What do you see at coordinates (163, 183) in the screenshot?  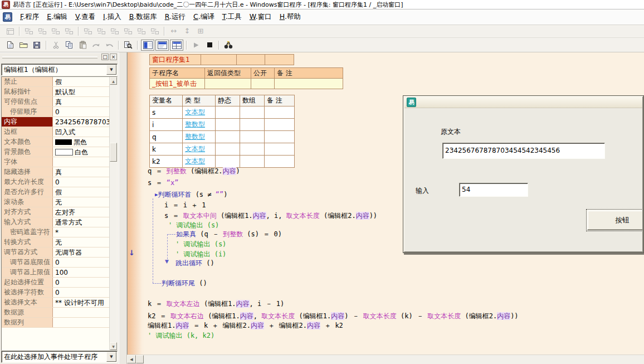 I see `code-line: s ＝ “x”` at bounding box center [163, 183].